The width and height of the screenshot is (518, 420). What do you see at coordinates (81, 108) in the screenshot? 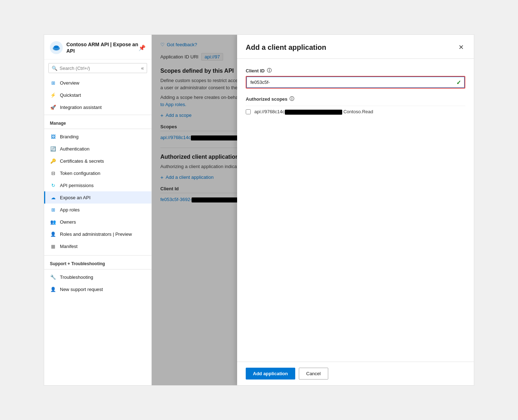
I see `sidebar-label-integration: Integration assistant` at bounding box center [81, 108].